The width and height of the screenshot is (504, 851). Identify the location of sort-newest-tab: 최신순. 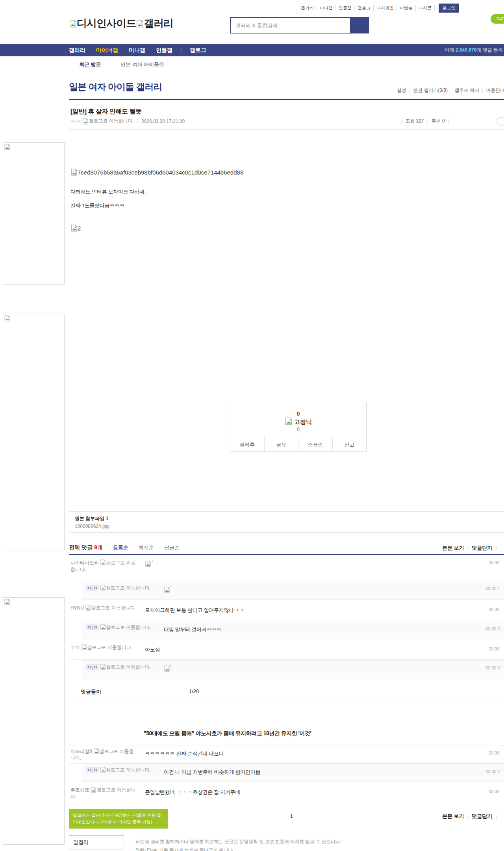
(146, 548).